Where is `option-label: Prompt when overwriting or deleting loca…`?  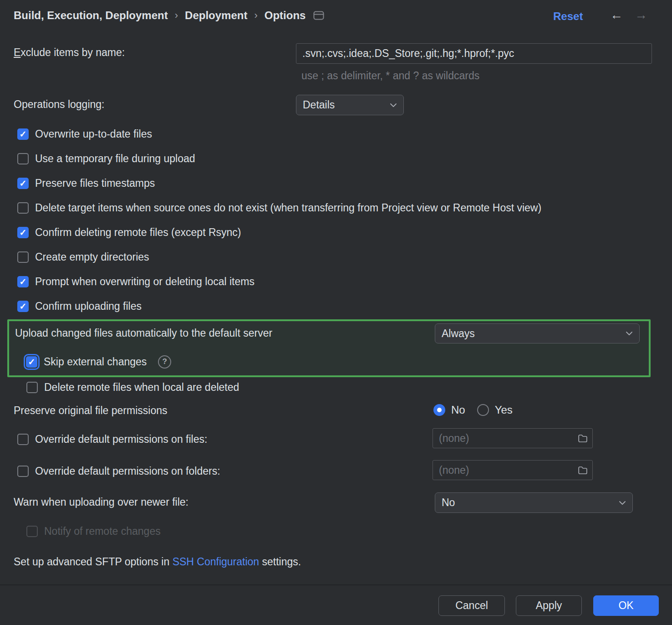 option-label: Prompt when overwriting or deleting loca… is located at coordinates (145, 282).